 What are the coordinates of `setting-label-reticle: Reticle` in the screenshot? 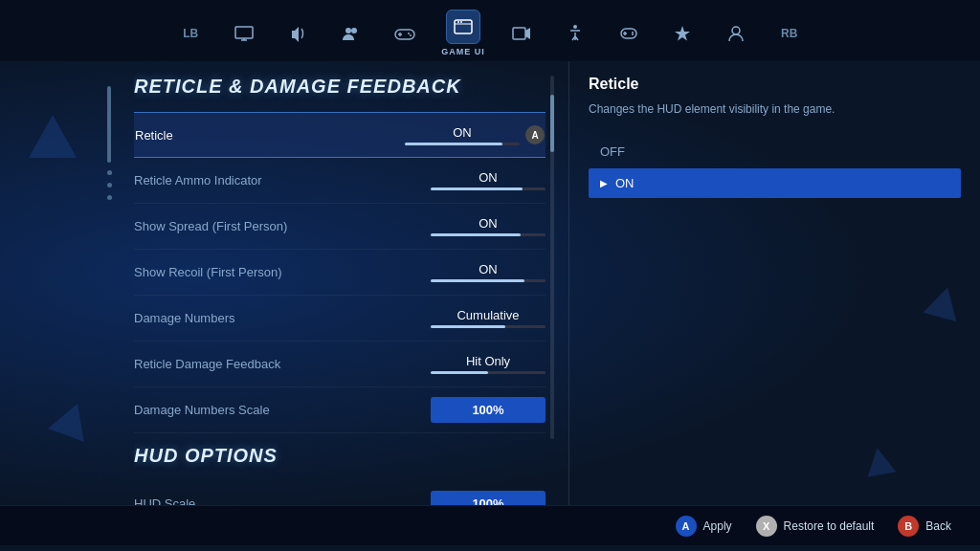 It's located at (270, 136).